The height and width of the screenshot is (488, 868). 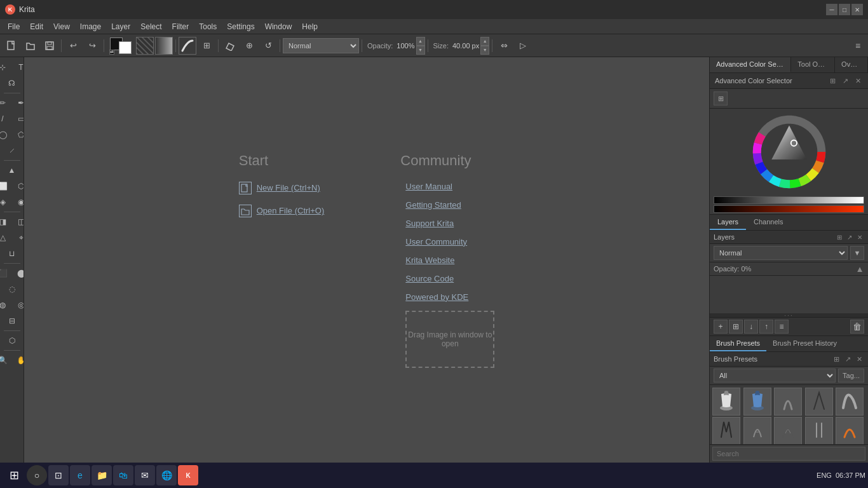 What do you see at coordinates (18, 222) in the screenshot?
I see `clone-tool-button: ◫` at bounding box center [18, 222].